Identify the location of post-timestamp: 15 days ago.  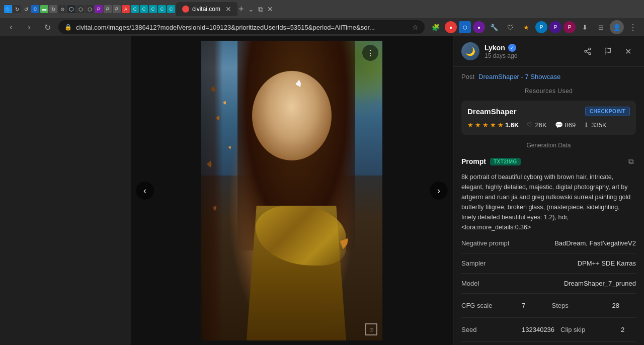
(529, 56).